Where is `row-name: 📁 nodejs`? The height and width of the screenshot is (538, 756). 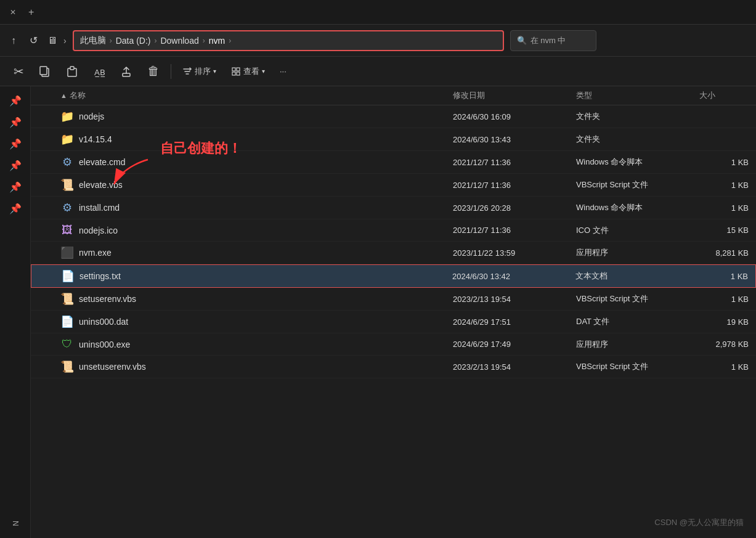
row-name: 📁 nodejs is located at coordinates (251, 116).